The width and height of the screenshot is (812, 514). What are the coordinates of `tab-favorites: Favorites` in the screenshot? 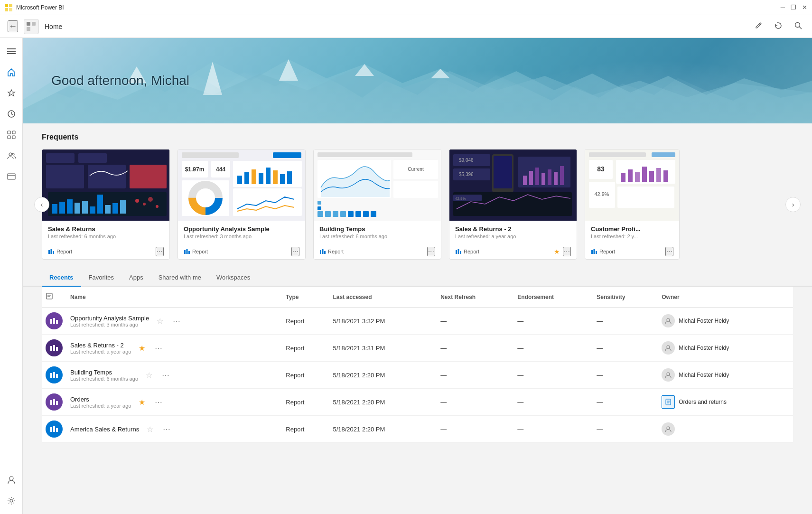 It's located at (102, 278).